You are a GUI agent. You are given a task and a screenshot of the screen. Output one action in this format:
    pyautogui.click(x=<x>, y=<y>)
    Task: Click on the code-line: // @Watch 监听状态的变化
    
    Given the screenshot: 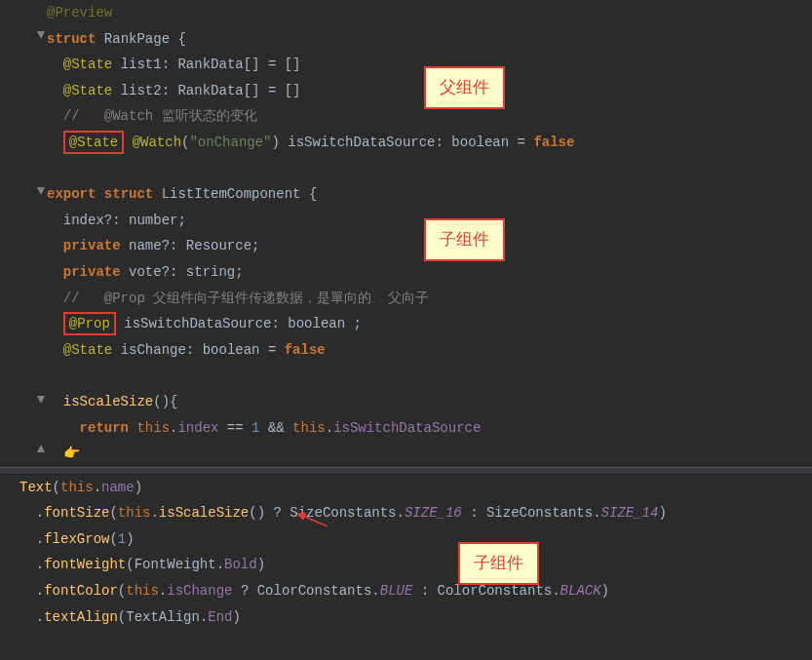 What is the action you would take?
    pyautogui.click(x=406, y=117)
    